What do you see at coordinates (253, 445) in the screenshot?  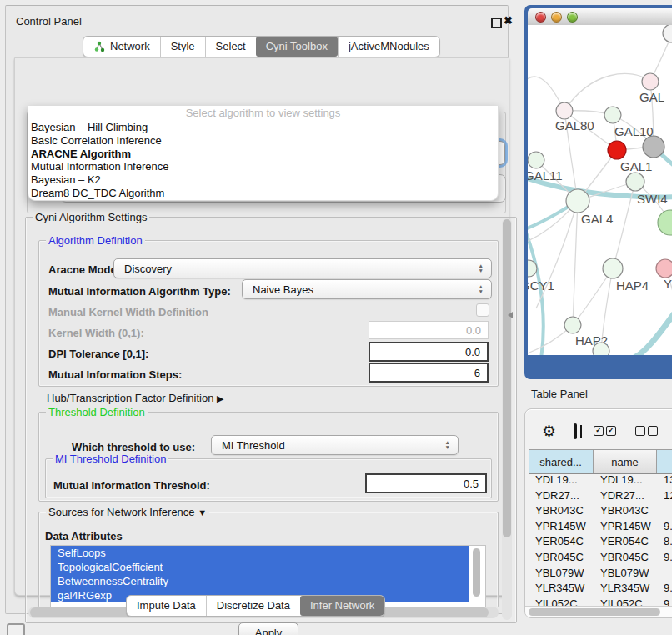 I see `which-threshold-value: MI Threshold` at bounding box center [253, 445].